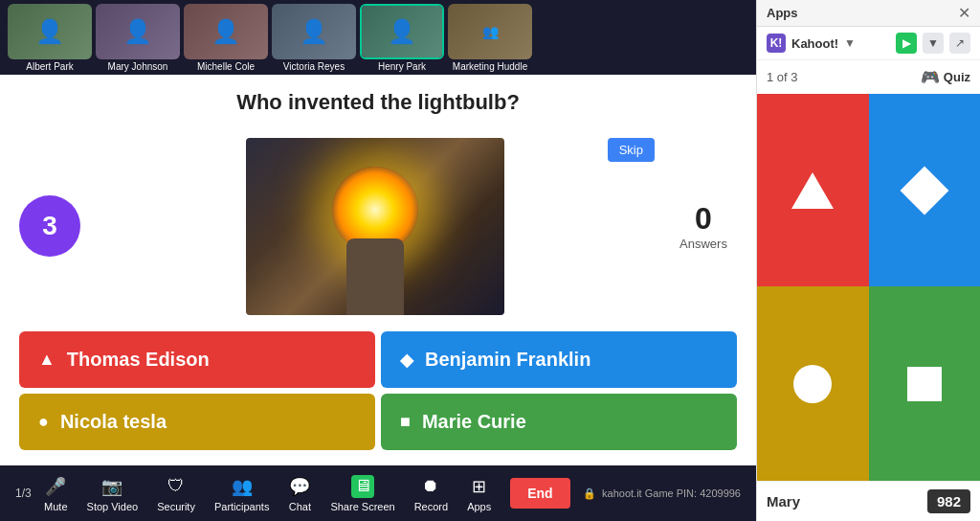 Image resolution: width=980 pixels, height=521 pixels. What do you see at coordinates (314, 38) in the screenshot?
I see `participant-victoria: 👤 Victoria Reyes` at bounding box center [314, 38].